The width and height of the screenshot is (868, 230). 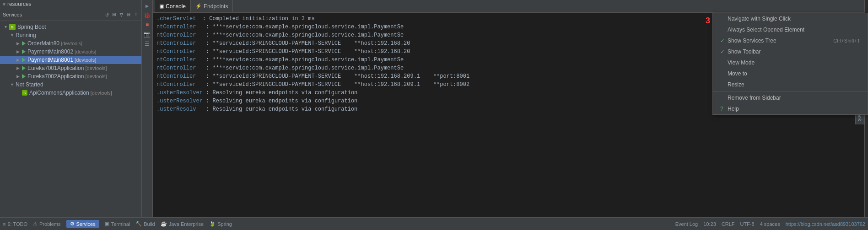 I want to click on menu-label: Show Toolbar, so click(x=789, y=52).